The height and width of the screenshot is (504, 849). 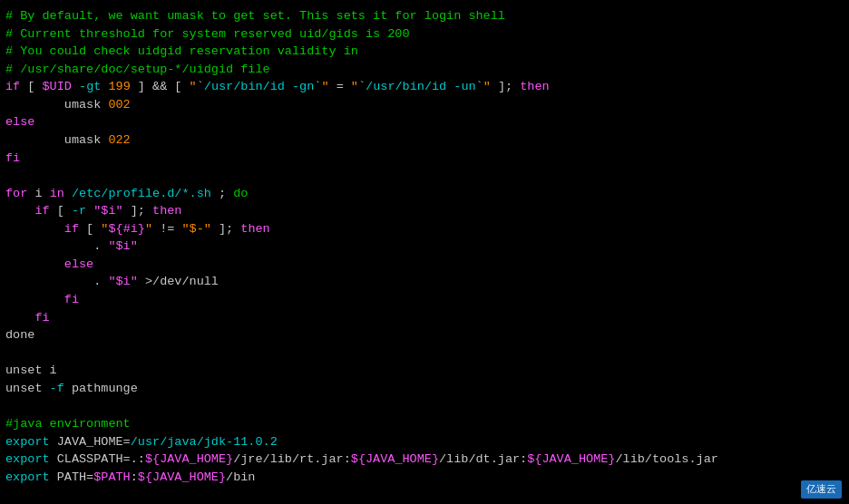 I want to click on code-line-2: # Current threshold for system reserved …, so click(x=424, y=34).